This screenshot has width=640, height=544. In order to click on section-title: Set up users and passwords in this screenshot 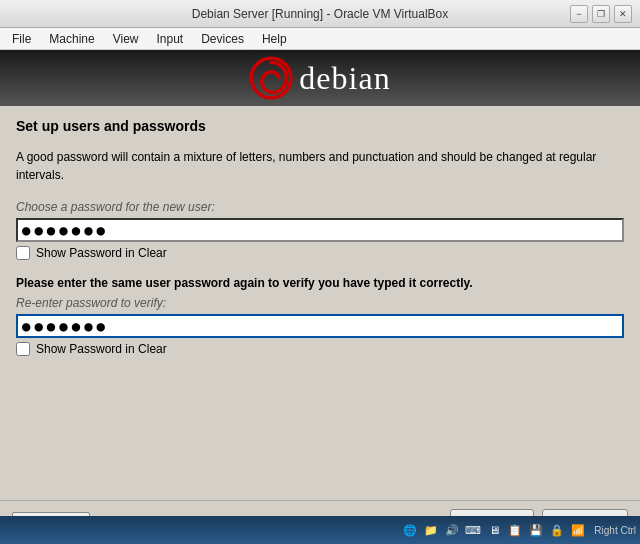, I will do `click(320, 126)`.